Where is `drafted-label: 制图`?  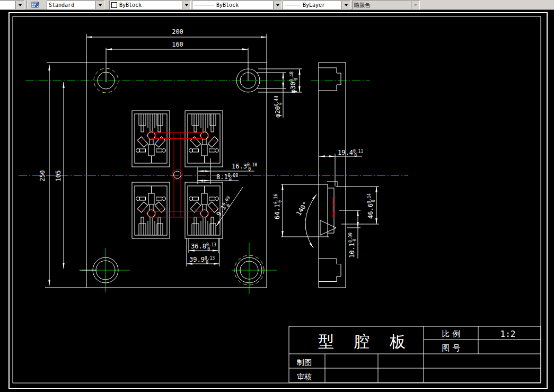
drafted-label: 制图 is located at coordinates (304, 362).